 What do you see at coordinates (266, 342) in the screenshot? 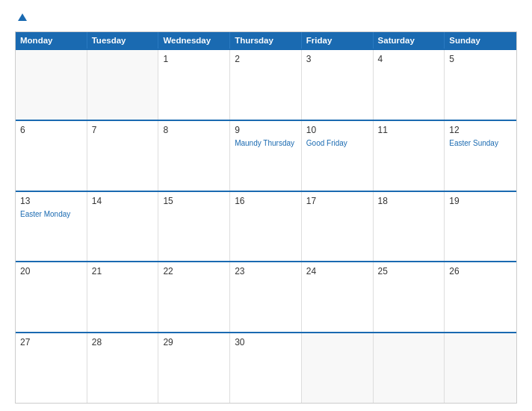
I see `cell-date: 30` at bounding box center [266, 342].